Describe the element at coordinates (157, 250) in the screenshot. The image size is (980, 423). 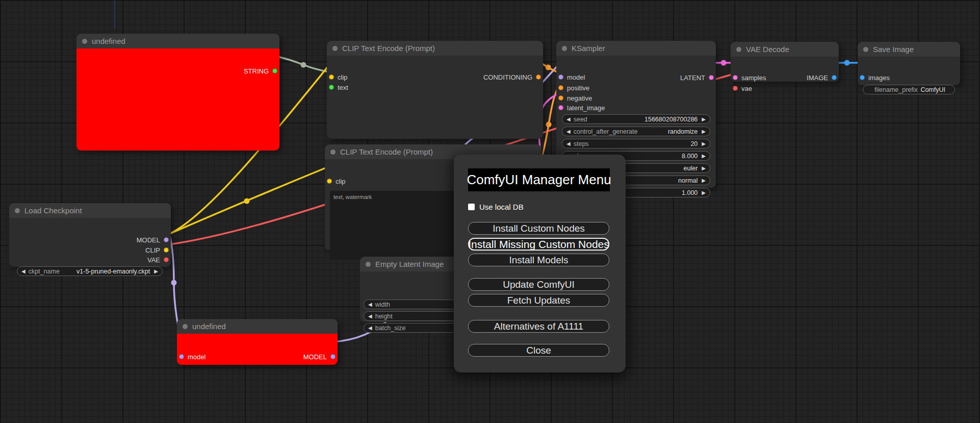
I see `output-port-clip: CLIP` at that location.